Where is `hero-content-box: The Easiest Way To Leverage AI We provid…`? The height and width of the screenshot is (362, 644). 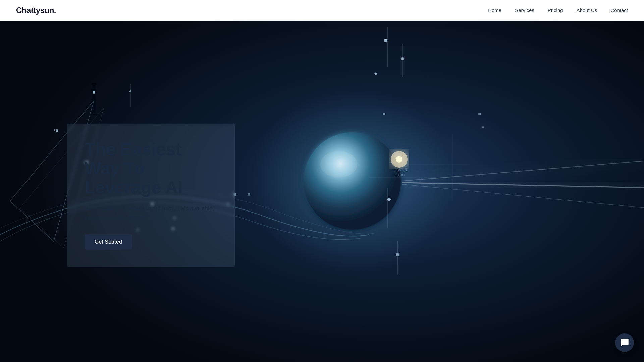 hero-content-box: The Easiest Way To Leverage AI We provid… is located at coordinates (151, 195).